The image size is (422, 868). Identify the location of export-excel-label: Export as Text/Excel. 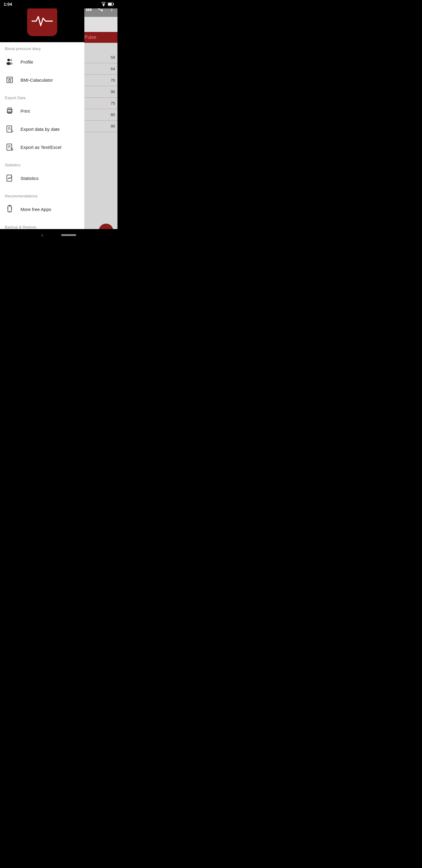
(41, 147).